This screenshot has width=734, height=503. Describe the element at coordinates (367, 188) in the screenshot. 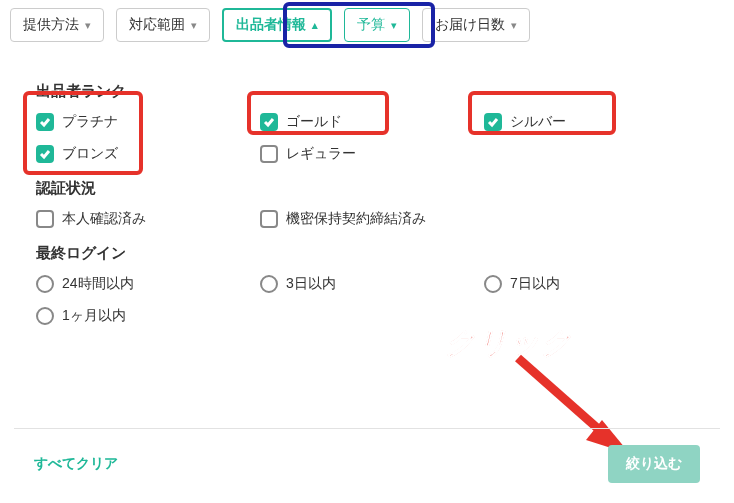

I see `section-verify-title: 認証状況` at that location.